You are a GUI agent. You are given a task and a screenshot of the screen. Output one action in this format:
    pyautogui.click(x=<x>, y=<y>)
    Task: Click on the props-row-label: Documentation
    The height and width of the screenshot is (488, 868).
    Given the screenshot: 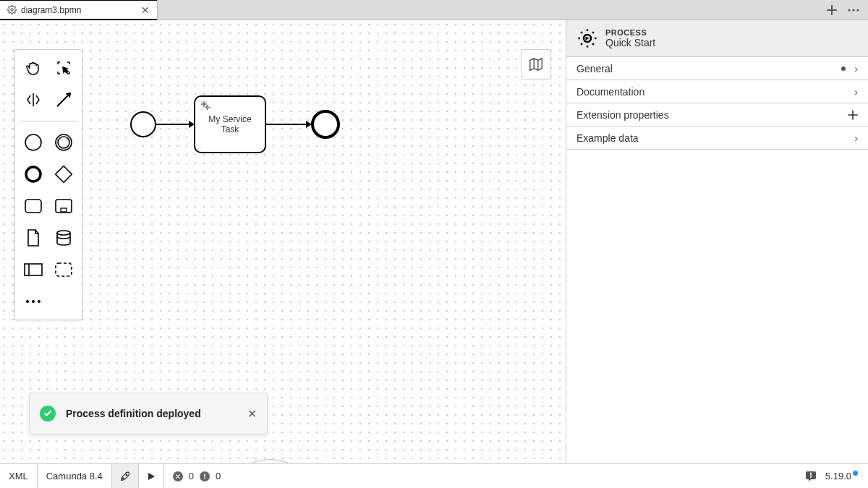 What is the action you would take?
    pyautogui.click(x=610, y=92)
    